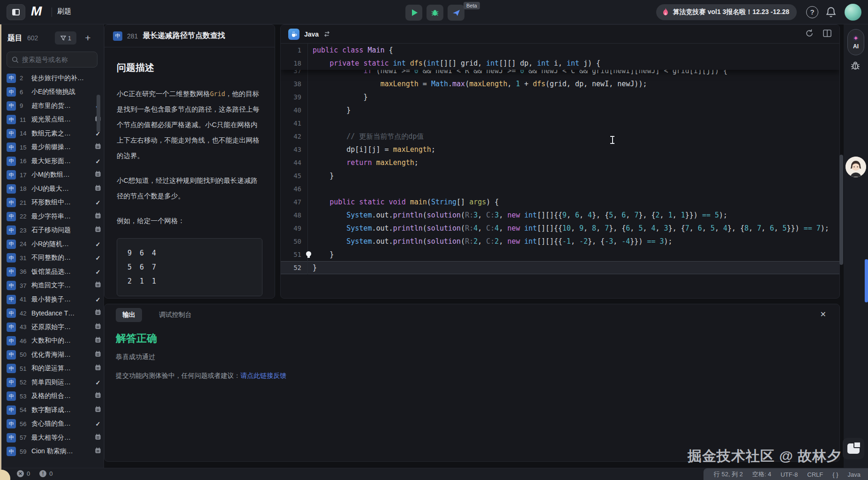  Describe the element at coordinates (853, 449) in the screenshot. I see `pip-button` at that location.